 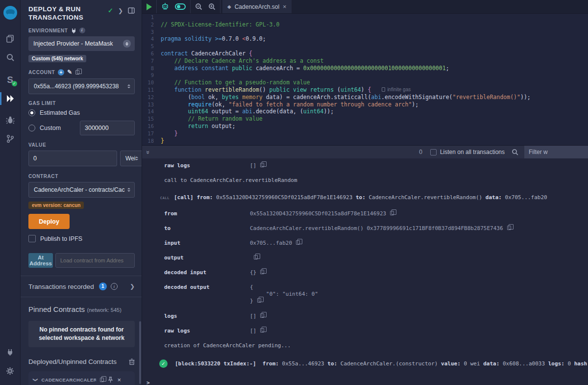 I want to click on listen-all-checkbox, so click(x=433, y=152).